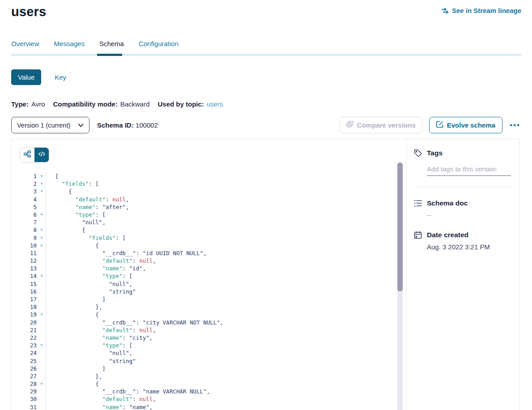 The image size is (532, 410). I want to click on tab-schema: Schema, so click(112, 47).